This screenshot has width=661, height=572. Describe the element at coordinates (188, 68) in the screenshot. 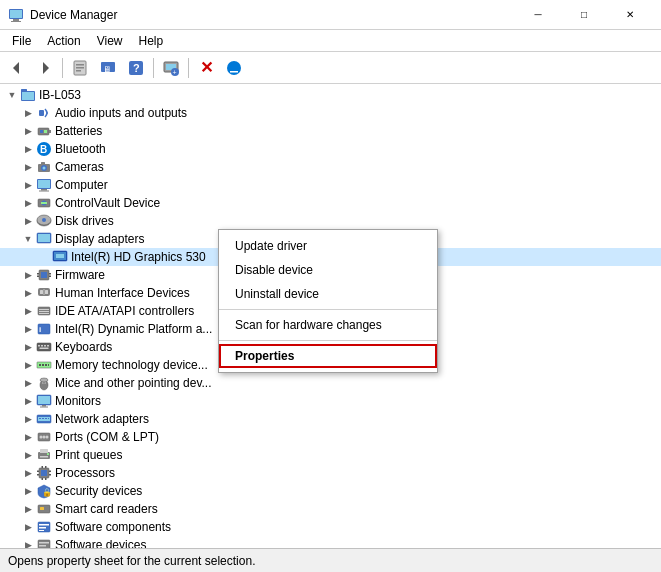

I see `toolbar-sep3` at that location.